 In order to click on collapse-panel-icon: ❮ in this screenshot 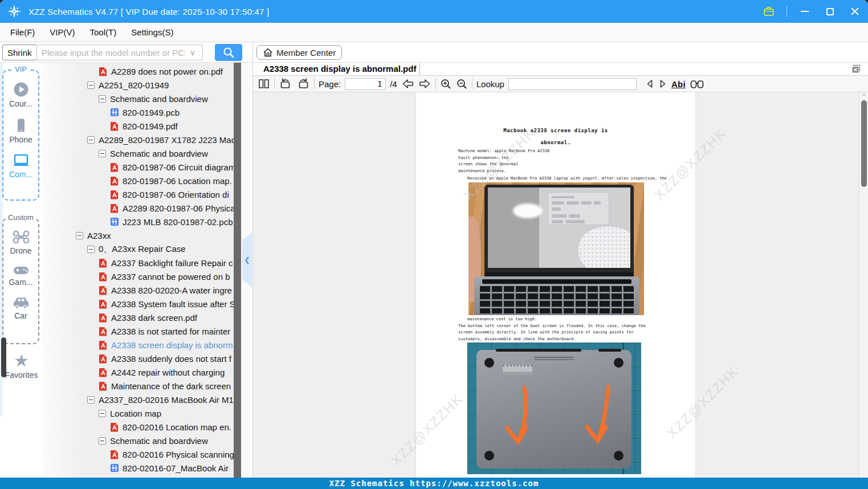, I will do `click(247, 260)`.